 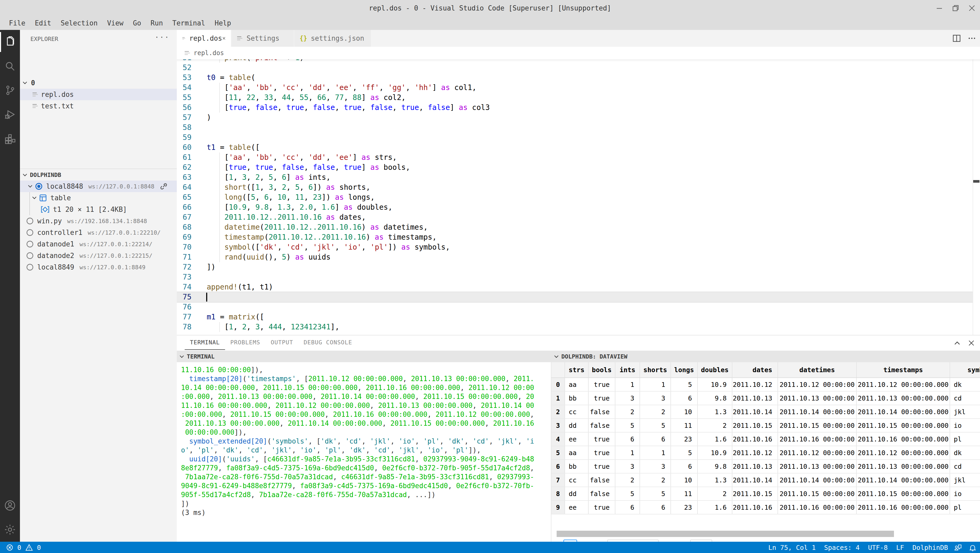 What do you see at coordinates (10, 91) in the screenshot?
I see `source-control-icon` at bounding box center [10, 91].